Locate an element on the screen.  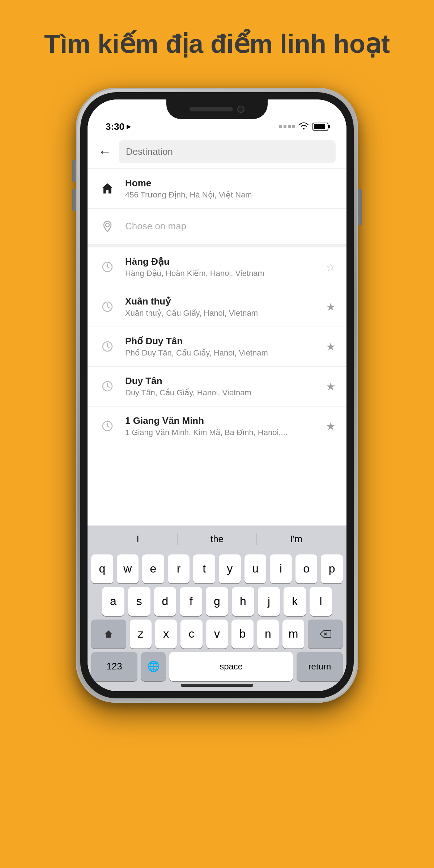
giang-van-minh-address: 1 Giang Văn Minh, Kim Mã, Ba Đình, Hanoi… is located at coordinates (221, 433).